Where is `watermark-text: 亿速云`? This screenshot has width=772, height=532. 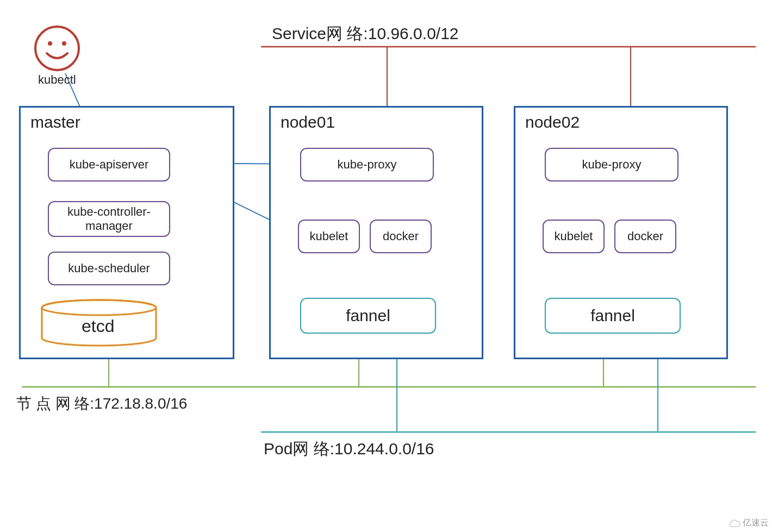 watermark-text: 亿速云 is located at coordinates (756, 523).